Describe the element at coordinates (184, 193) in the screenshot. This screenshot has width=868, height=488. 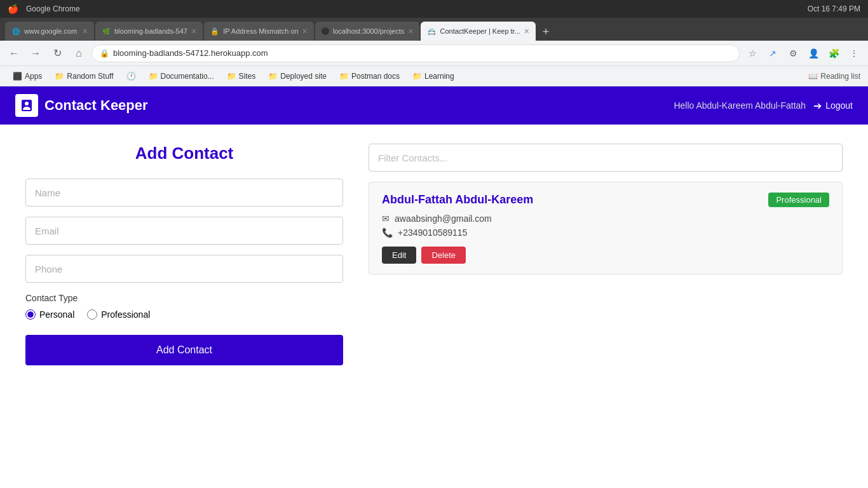
I see `name-input` at that location.